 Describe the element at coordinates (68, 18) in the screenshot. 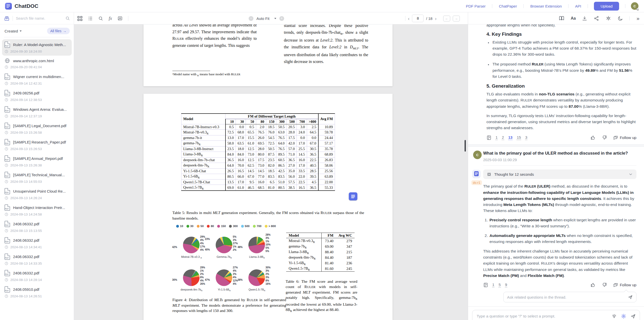

I see `search-icon` at that location.